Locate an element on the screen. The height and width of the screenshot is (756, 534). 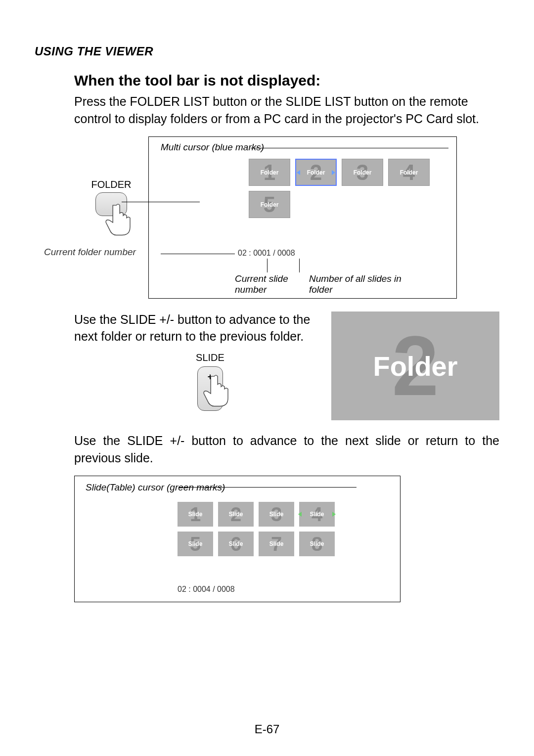
folder-thumb-selected: 2Folder is located at coordinates (316, 172).